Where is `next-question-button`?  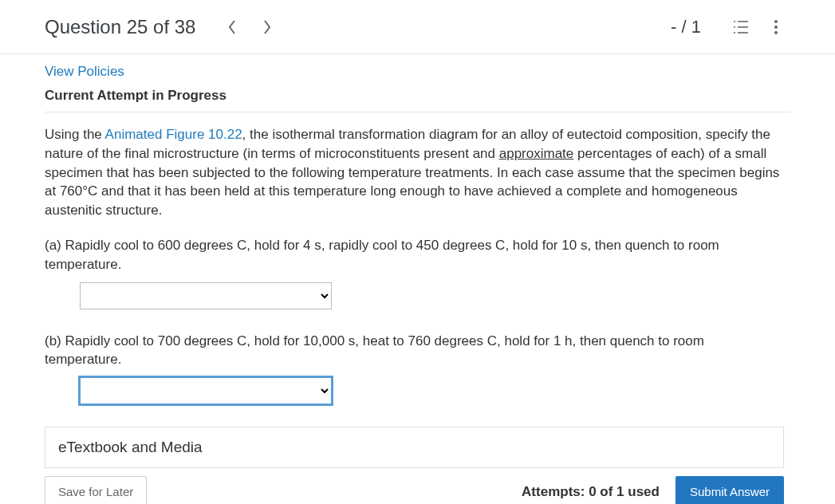 next-question-button is located at coordinates (267, 27).